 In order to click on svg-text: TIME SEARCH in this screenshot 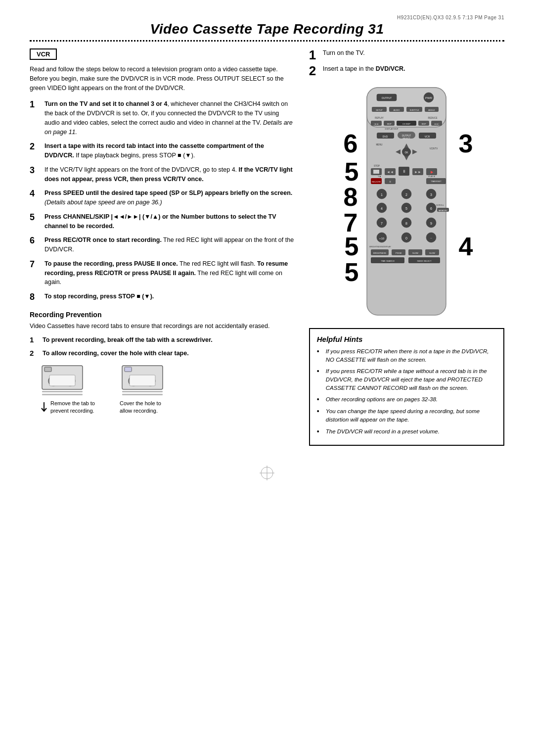, I will do `click(388, 261)`.